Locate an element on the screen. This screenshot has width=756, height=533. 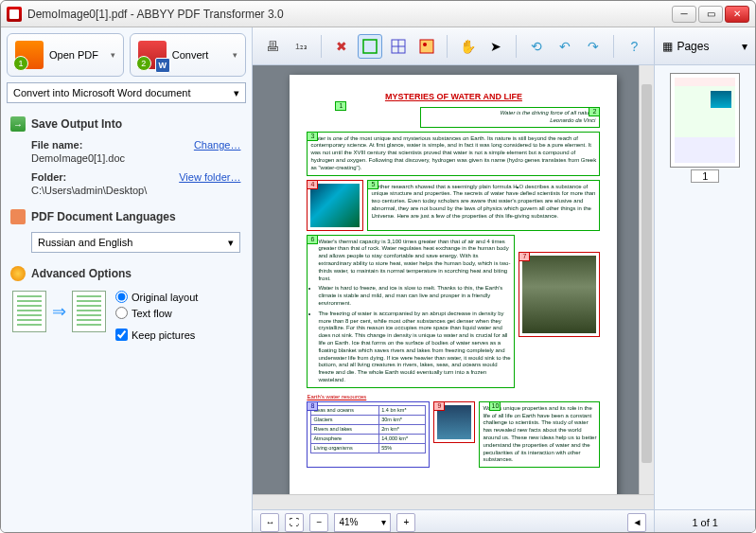
redo-icon: ↷ is located at coordinates (593, 46).